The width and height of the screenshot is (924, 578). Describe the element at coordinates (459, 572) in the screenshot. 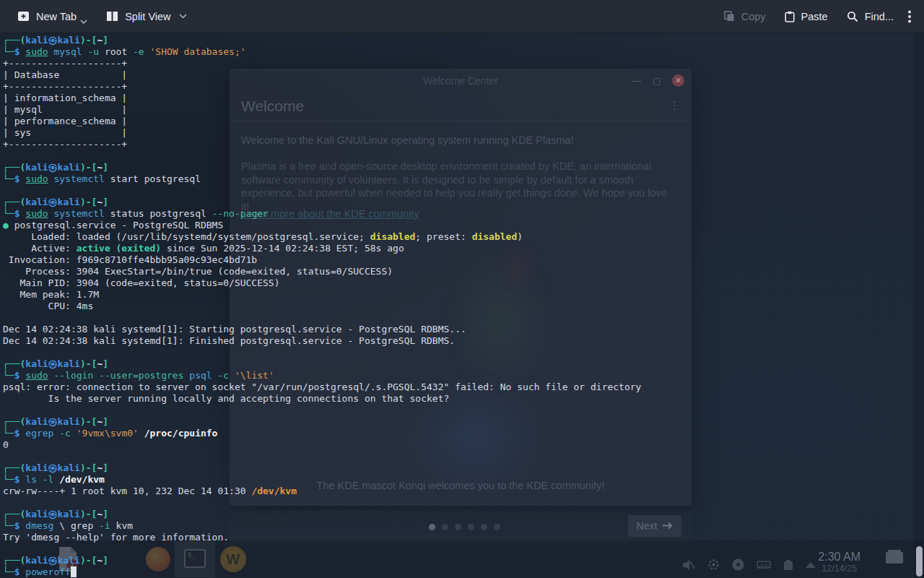

I see `terminal-line: └─$ poweroff` at that location.